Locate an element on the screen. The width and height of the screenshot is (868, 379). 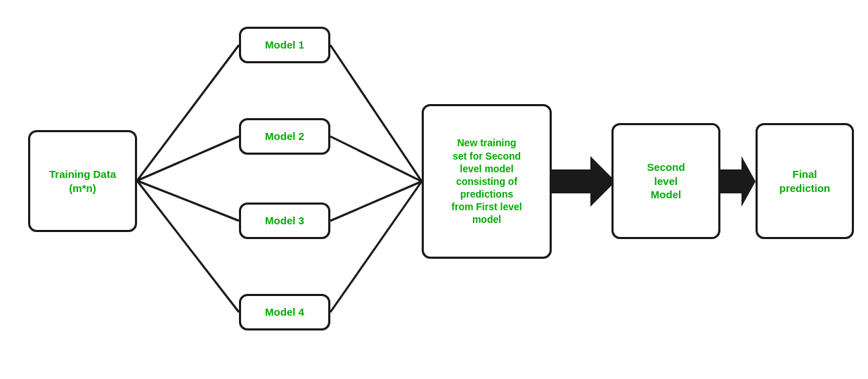
line-to-model2 is located at coordinates (188, 159).